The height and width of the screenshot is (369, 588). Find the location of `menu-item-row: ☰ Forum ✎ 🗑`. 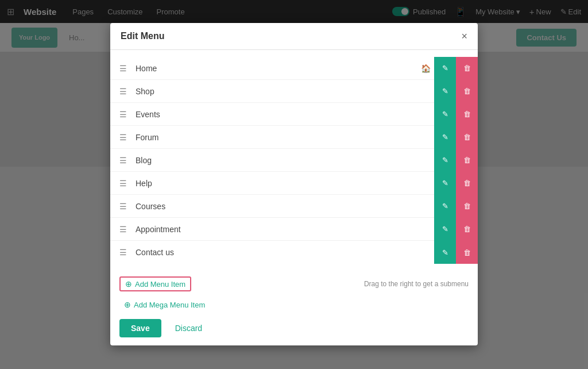

menu-item-row: ☰ Forum ✎ 🗑 is located at coordinates (294, 137).